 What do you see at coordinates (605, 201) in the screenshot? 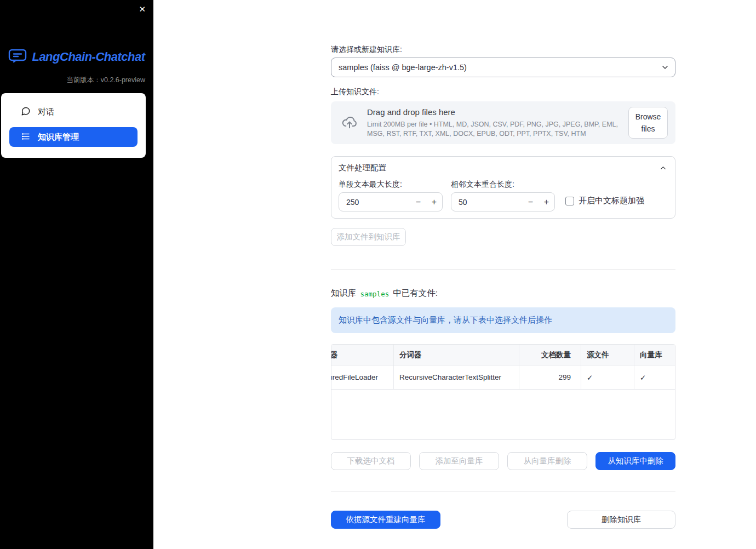
I see `zh-title-enhance-checkbox-row: 开启中文标题加强` at bounding box center [605, 201].